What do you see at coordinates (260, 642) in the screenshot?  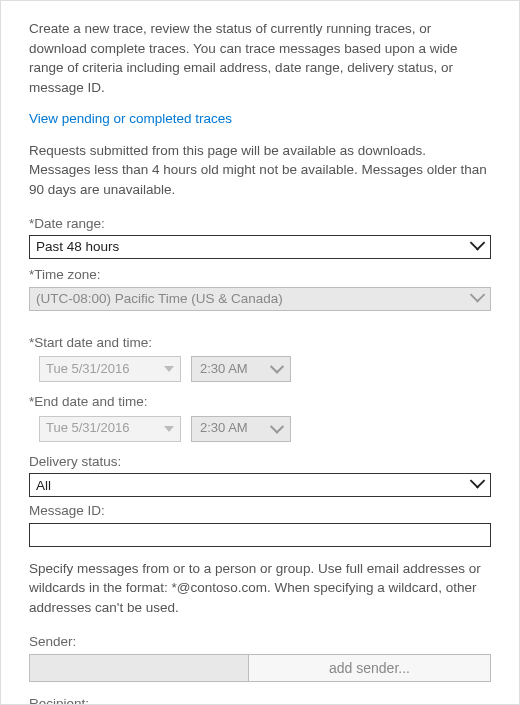 I see `sender-label: Sender:` at bounding box center [260, 642].